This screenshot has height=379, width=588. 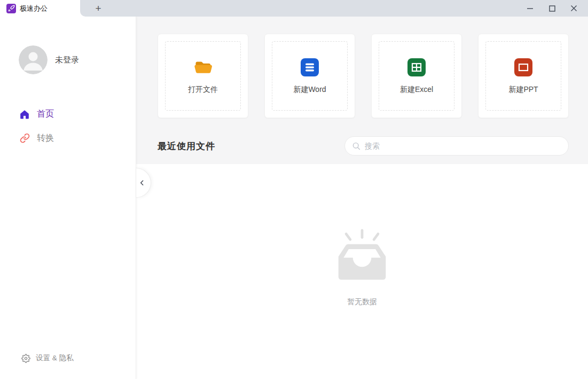 I want to click on recent-files-title: 最近使用文件, so click(x=186, y=146).